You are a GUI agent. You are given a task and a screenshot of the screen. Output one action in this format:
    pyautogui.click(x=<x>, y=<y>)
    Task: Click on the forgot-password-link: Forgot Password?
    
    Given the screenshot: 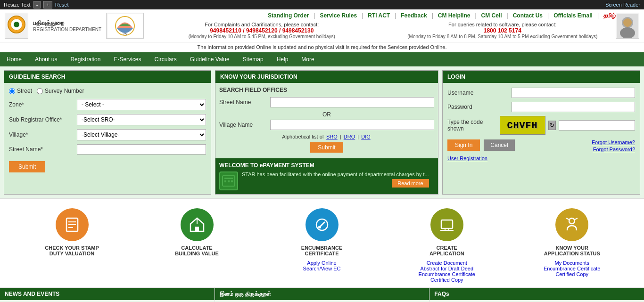 What is the action you would take?
    pyautogui.click(x=613, y=149)
    